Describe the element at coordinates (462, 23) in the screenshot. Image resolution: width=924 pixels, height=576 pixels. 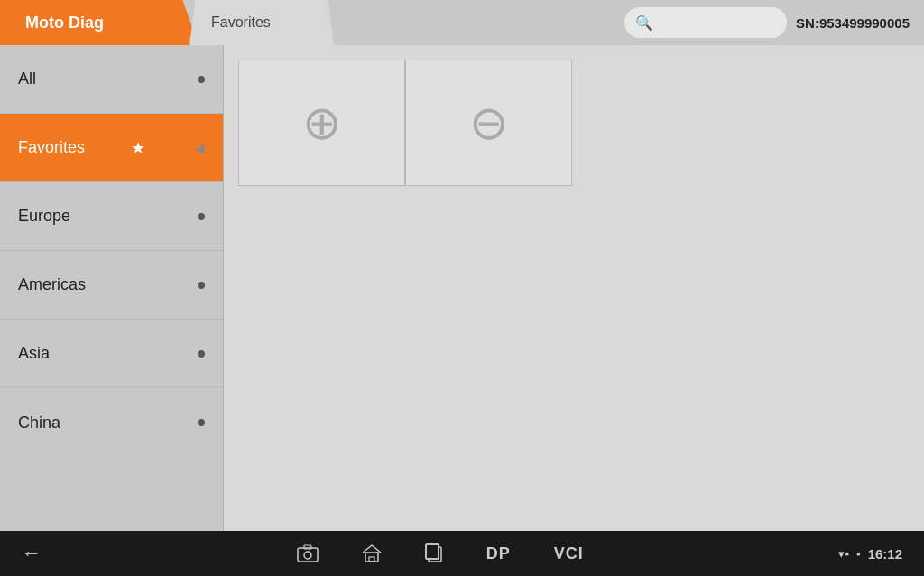
I see `header: Moto Diag Favorites 🔍 SN:953499990005` at that location.